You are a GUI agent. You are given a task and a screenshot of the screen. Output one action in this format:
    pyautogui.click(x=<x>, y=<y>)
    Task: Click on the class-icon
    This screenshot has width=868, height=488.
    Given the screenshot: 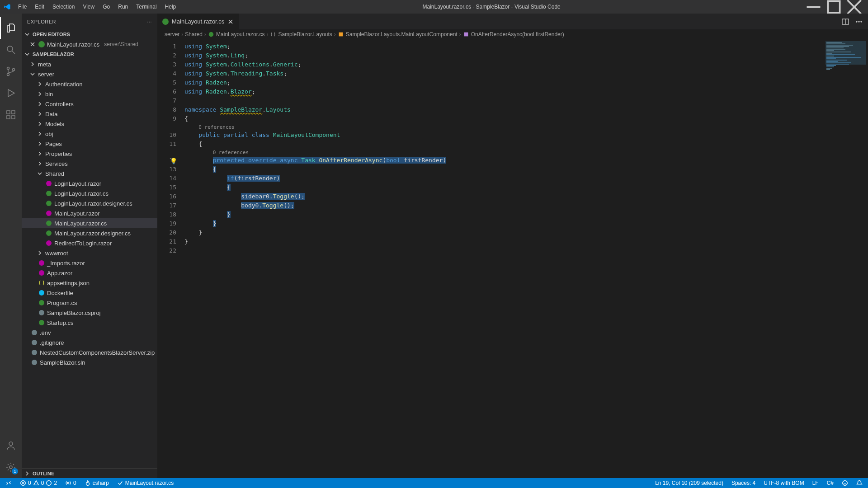 What is the action you would take?
    pyautogui.click(x=341, y=34)
    